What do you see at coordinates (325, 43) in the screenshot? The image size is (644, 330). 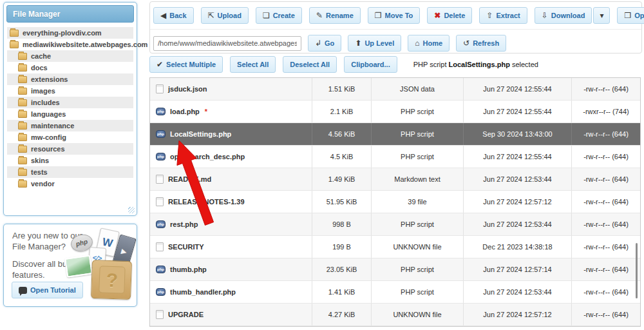 I see `go-button: ↲Go` at bounding box center [325, 43].